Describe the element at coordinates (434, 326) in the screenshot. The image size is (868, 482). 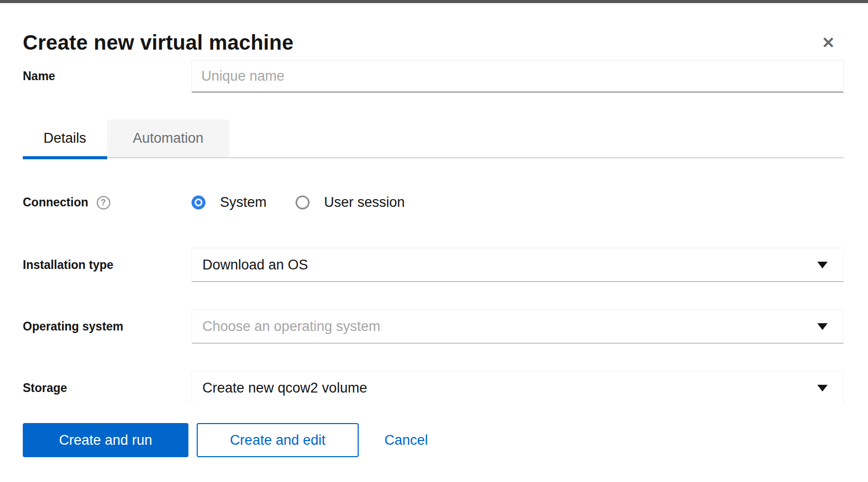
I see `operating-system-row: Operating system Choose an operating sys…` at that location.